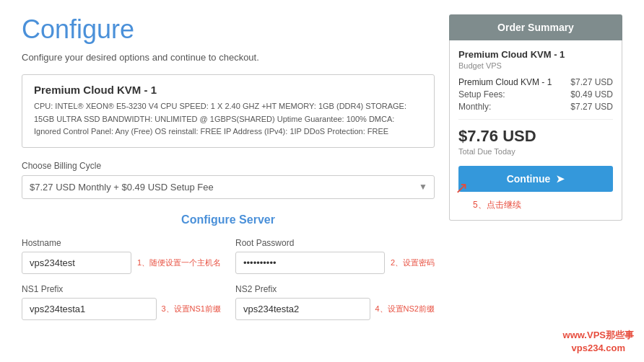  I want to click on ns2-input, so click(303, 309).